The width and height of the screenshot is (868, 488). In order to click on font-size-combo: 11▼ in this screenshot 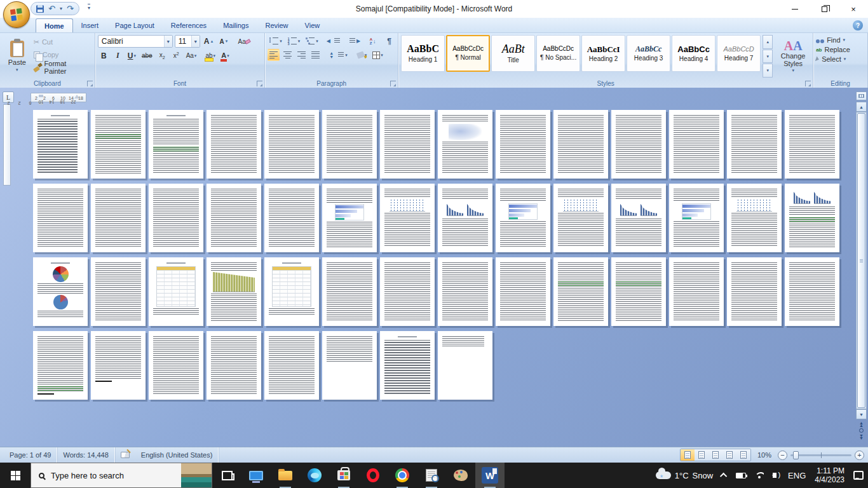, I will do `click(187, 41)`.